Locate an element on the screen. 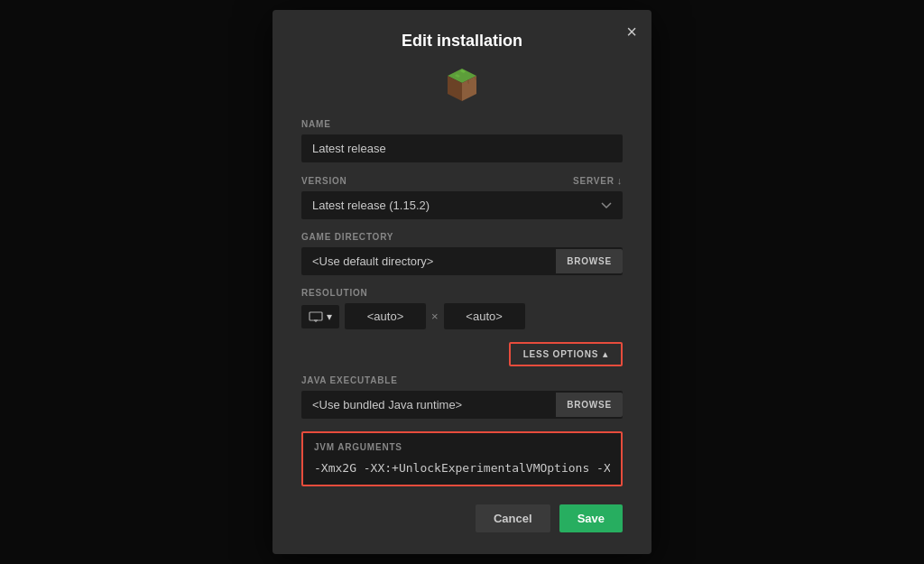 The image size is (924, 564). resolution-monitor-dropdown is located at coordinates (320, 317).